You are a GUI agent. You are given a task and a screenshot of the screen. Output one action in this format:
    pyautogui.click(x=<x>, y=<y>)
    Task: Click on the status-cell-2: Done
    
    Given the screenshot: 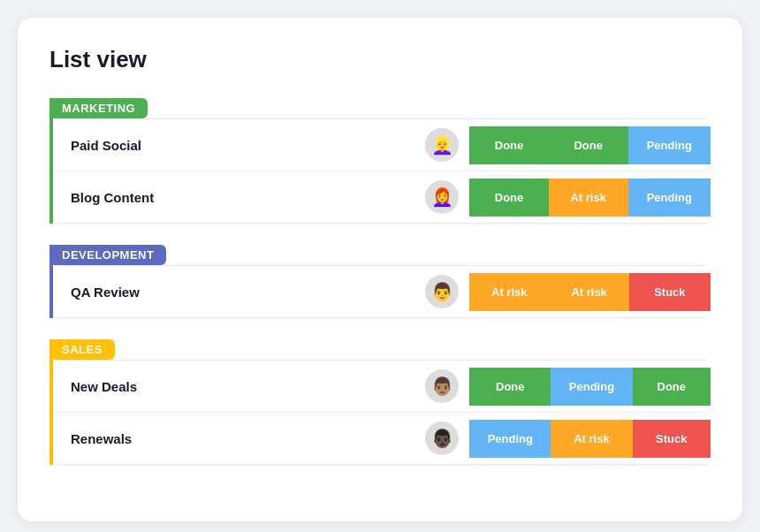 What is the action you would take?
    pyautogui.click(x=672, y=387)
    